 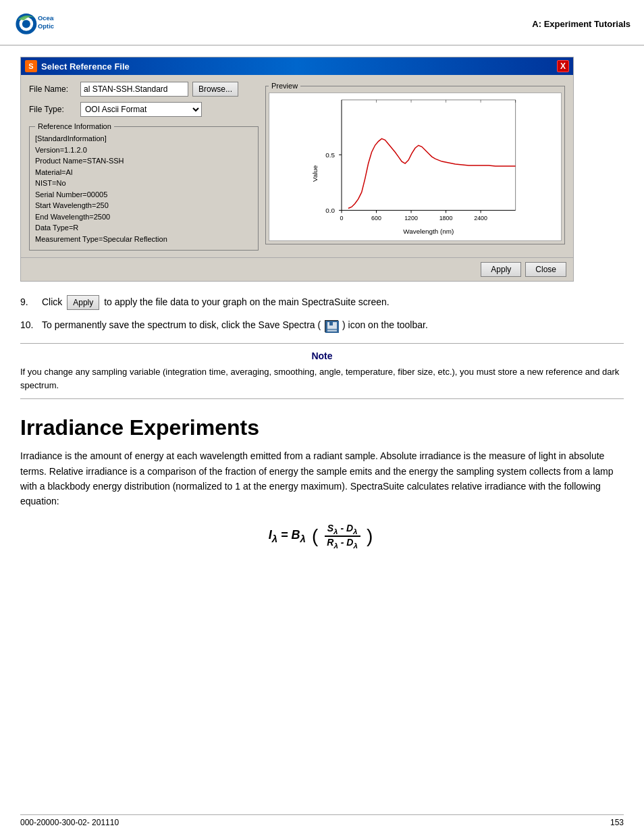 What do you see at coordinates (342, 543) in the screenshot?
I see `equation-denominator: Rλ - Dλ` at bounding box center [342, 543].